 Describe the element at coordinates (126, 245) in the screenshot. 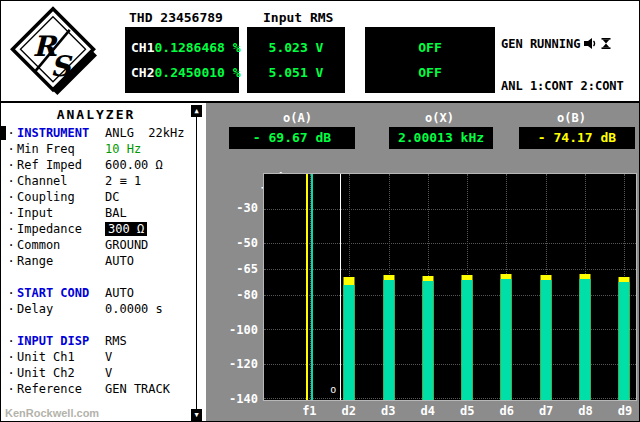

I see `menu-item-value: GROUND` at that location.